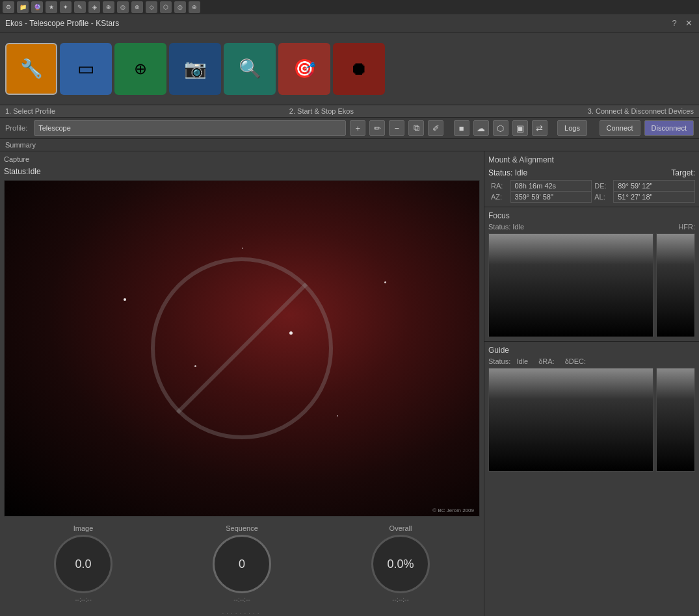 This screenshot has width=699, height=616. Describe the element at coordinates (304, 69) in the screenshot. I see `toolbar-btn-target: 🎯` at that location.